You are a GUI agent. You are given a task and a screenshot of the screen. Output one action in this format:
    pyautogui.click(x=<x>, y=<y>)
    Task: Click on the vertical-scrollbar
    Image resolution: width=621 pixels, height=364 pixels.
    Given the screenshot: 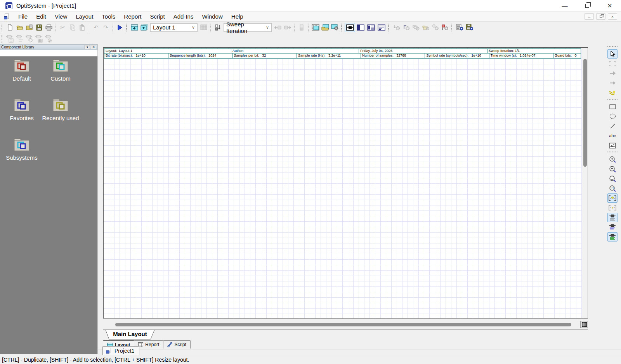 What is the action you would take?
    pyautogui.click(x=585, y=183)
    